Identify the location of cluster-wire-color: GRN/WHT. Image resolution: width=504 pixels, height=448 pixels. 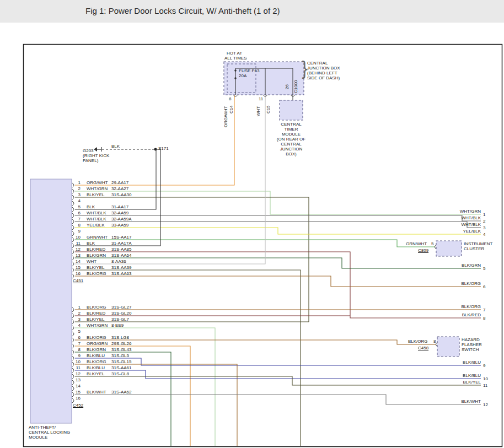
(416, 244).